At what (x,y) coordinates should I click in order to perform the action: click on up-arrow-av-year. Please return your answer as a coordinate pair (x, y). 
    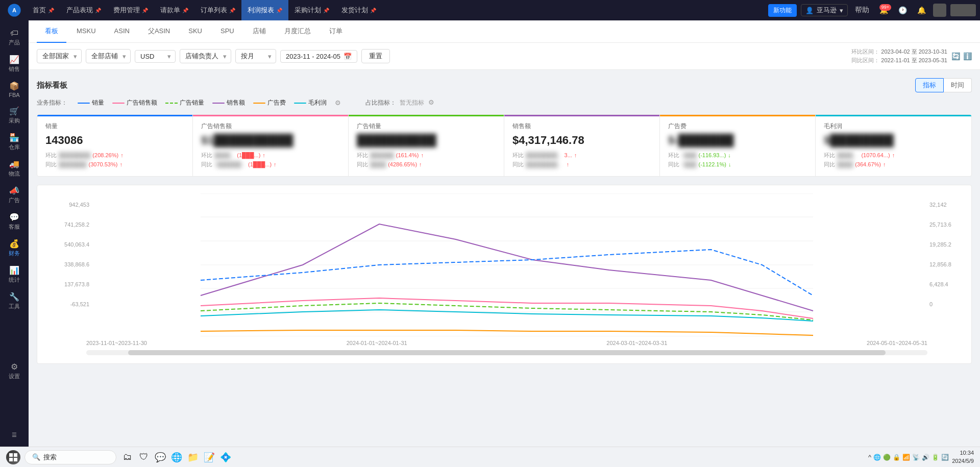
    Looking at the image, I should click on (421, 165).